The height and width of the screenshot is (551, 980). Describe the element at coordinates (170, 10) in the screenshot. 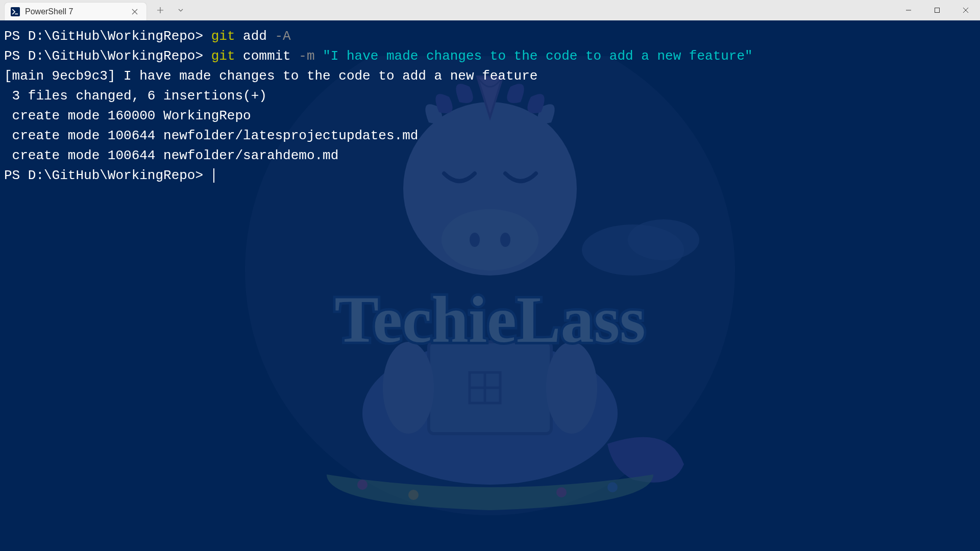

I see `tab-actions` at that location.